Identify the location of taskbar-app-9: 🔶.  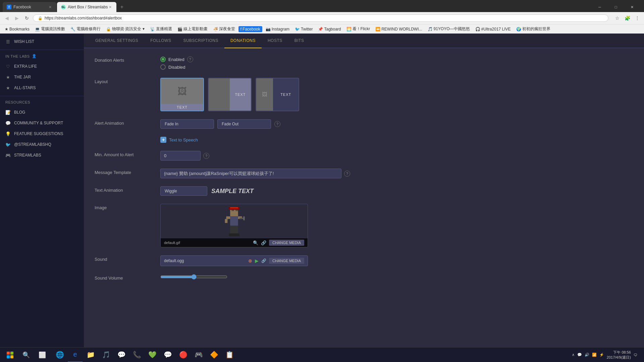
(214, 355).